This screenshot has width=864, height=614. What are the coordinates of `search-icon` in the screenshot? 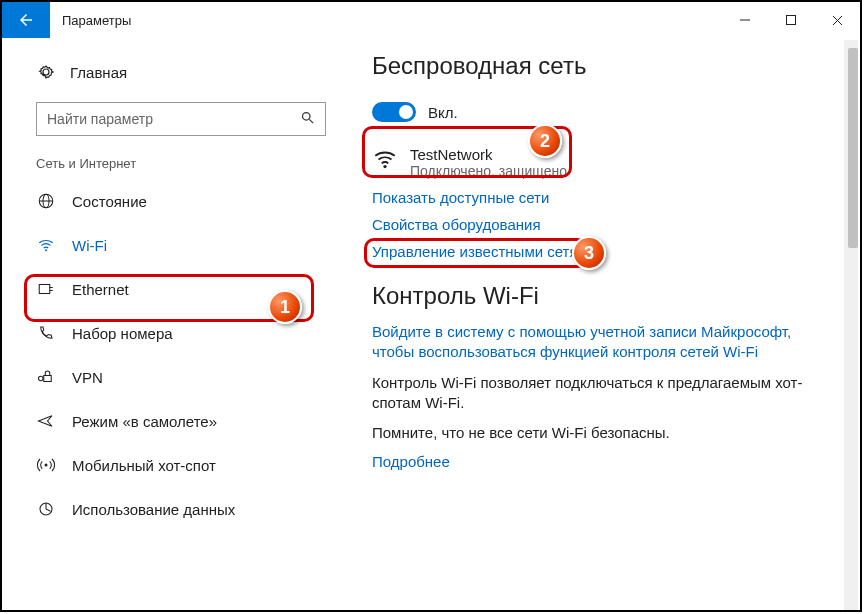 It's located at (308, 119).